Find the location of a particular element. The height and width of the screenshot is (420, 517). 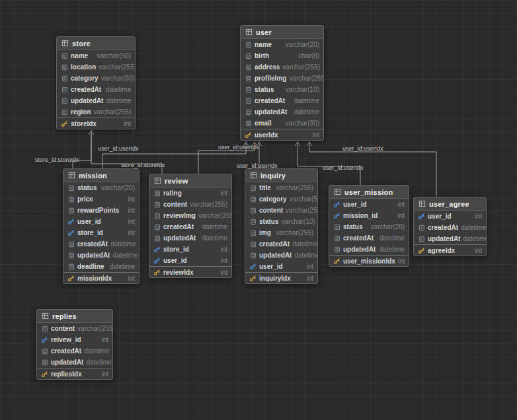

column-row-replies-updatedAt: updatedAtdatetime is located at coordinates (75, 362).